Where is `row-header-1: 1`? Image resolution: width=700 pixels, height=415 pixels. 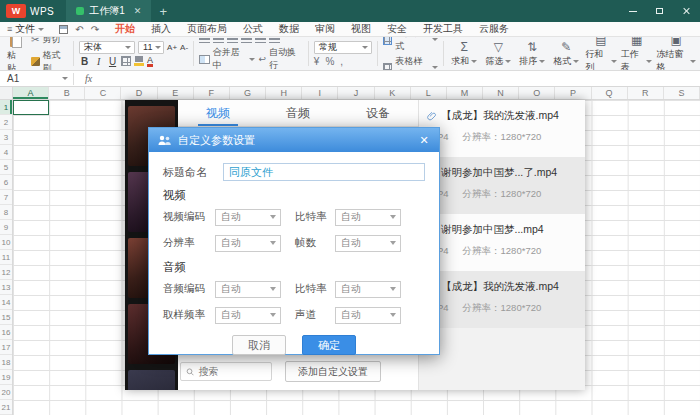
row-header-1: 1 is located at coordinates (6, 108).